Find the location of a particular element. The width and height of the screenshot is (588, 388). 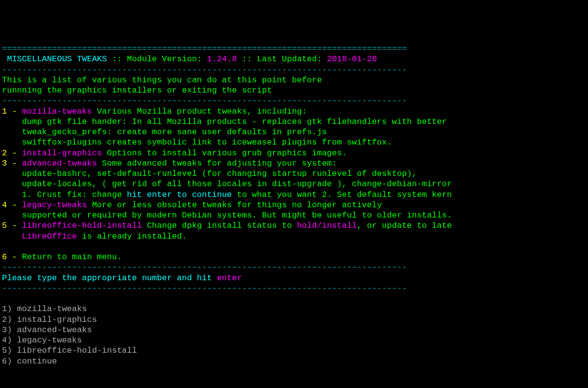

item-key: legacy-tweaks is located at coordinates (57, 205).